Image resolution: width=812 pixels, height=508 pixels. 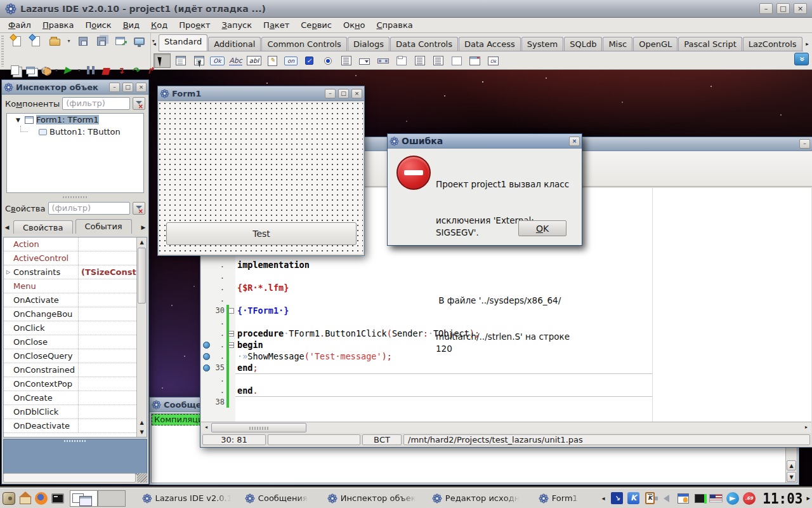 I want to click on tray-volume-icon, so click(x=666, y=498).